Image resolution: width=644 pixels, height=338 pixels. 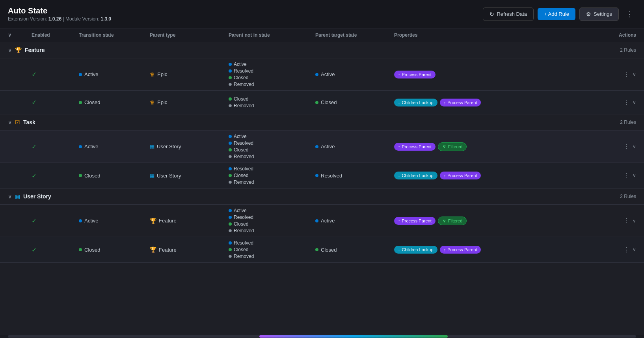 What do you see at coordinates (10, 50) in the screenshot?
I see `feature-collapse-icon: ∨` at bounding box center [10, 50].